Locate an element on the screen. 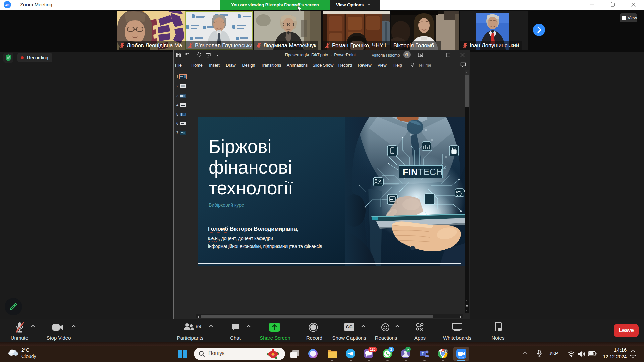  svg-text: FINTECH is located at coordinates (423, 172).